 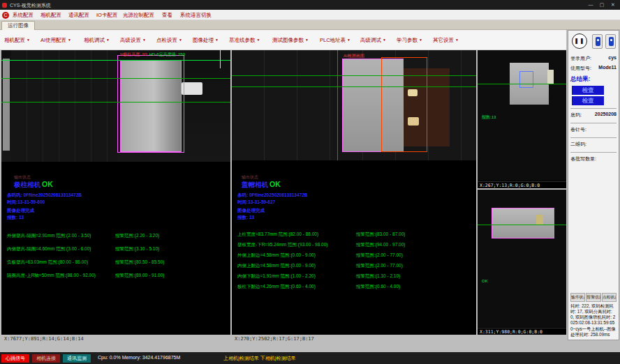 I want to click on menu-item-view: 查看, so click(x=168, y=15).